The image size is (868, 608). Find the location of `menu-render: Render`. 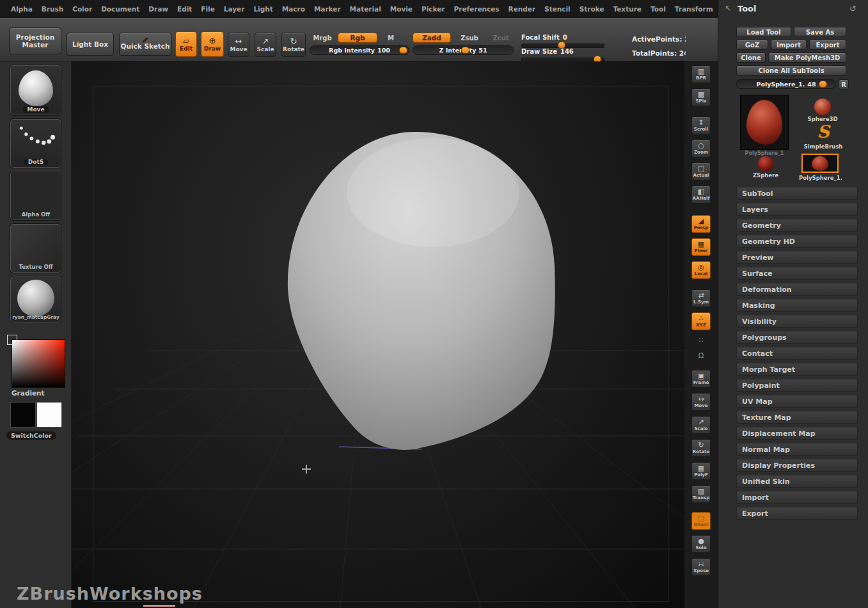

menu-render: Render is located at coordinates (522, 9).